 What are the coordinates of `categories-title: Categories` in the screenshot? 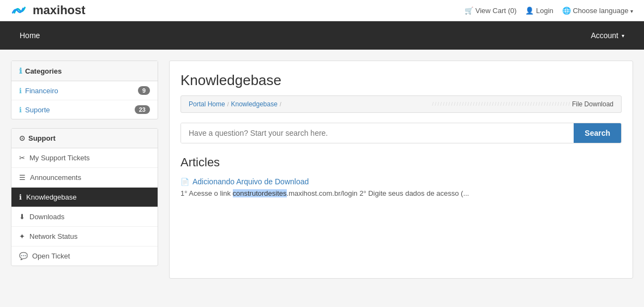 It's located at (44, 71).